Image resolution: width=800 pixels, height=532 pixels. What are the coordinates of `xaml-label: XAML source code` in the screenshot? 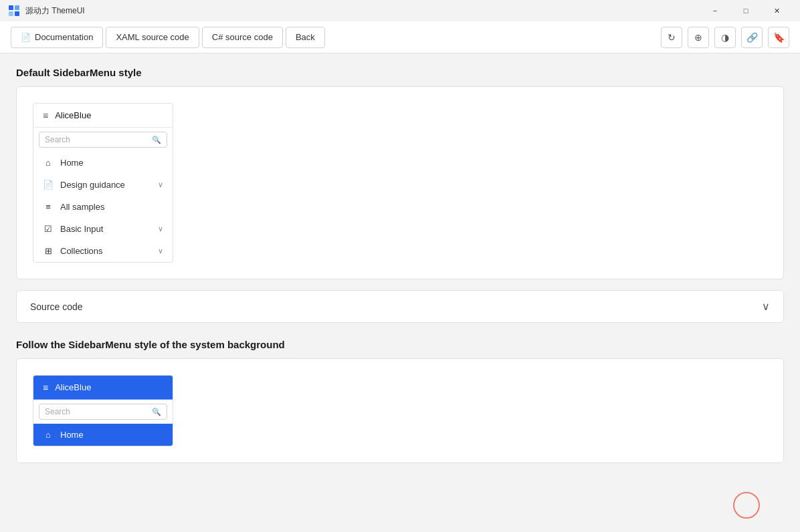 It's located at (153, 37).